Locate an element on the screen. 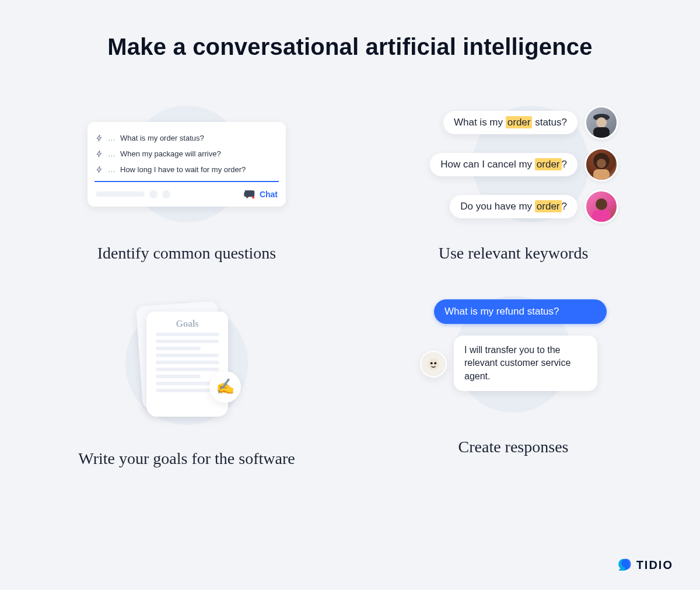  keyword-row: How can I cancel my order? is located at coordinates (513, 165).